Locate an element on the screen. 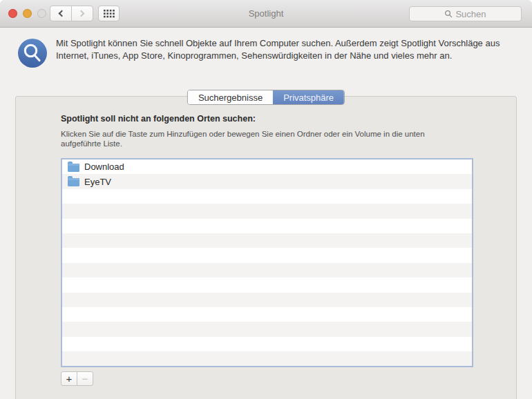 This screenshot has width=532, height=399. titlebar: Spotlight Suchen is located at coordinates (266, 14).